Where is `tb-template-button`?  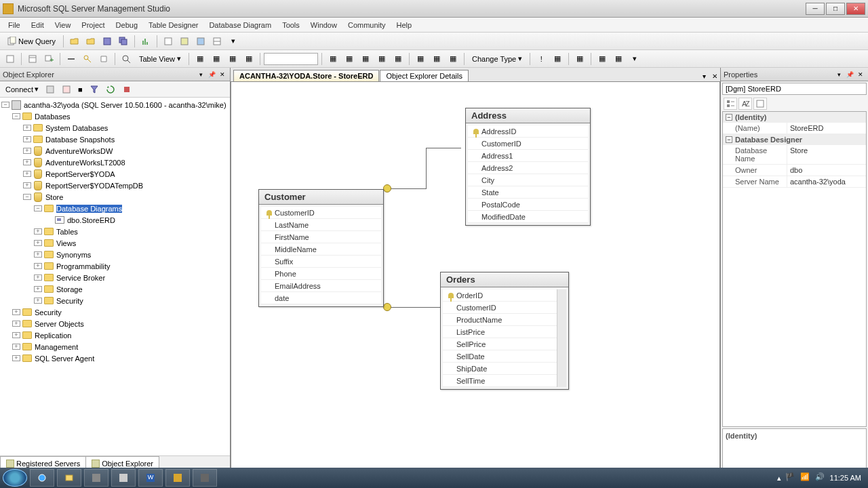
tb-template-button is located at coordinates (201, 41).